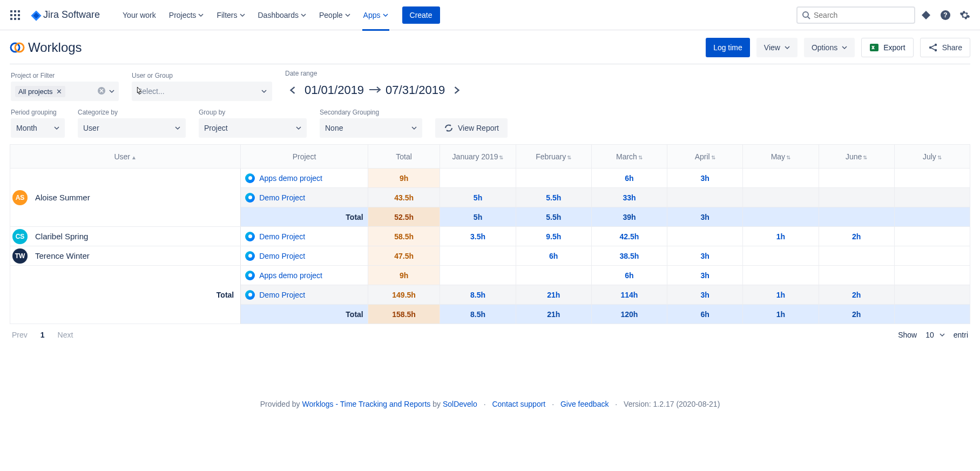 Image resolution: width=980 pixels, height=471 pixels. I want to click on nav-apps: Apps, so click(376, 15).